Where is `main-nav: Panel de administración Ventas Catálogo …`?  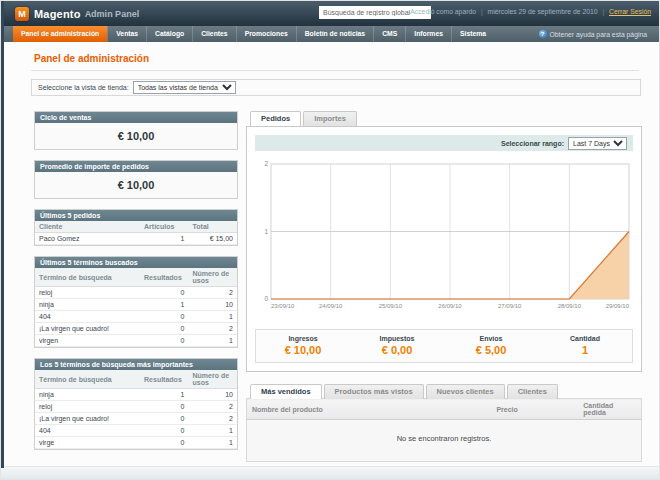 main-nav: Panel de administración Ventas Catálogo … is located at coordinates (330, 34).